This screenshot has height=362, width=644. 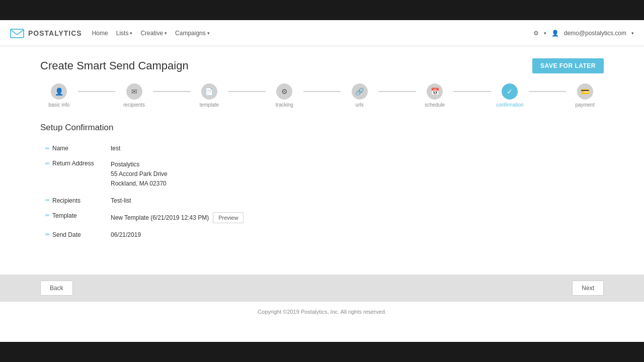 I want to click on return-address-value: Postalytics 55 Accord Park Drive Rocklan…, so click(x=355, y=174).